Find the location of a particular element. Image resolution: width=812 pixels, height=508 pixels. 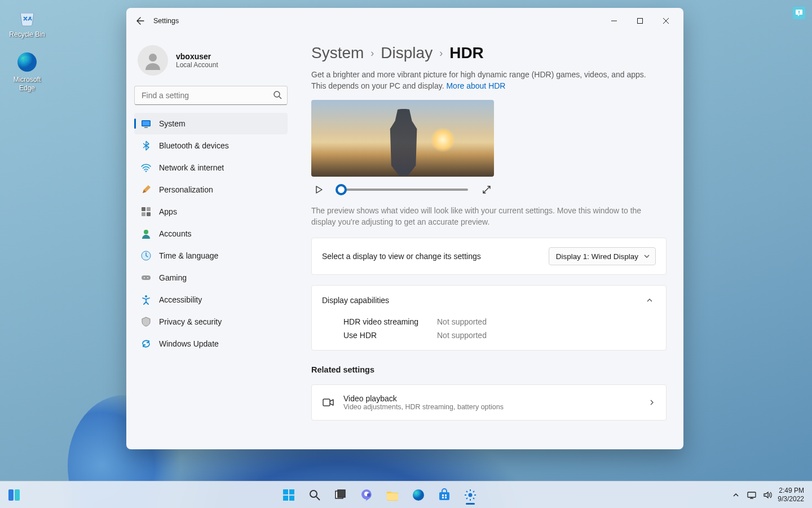

nav-label: Network & internet is located at coordinates (192, 168).